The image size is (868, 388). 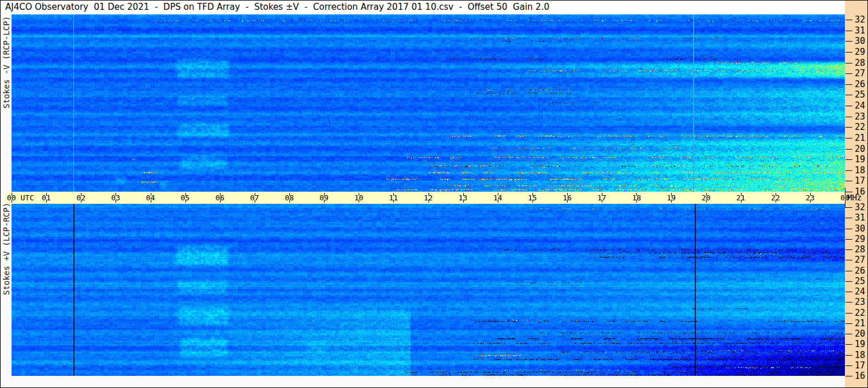 What do you see at coordinates (636, 197) in the screenshot?
I see `time-tick-label: 18` at bounding box center [636, 197].